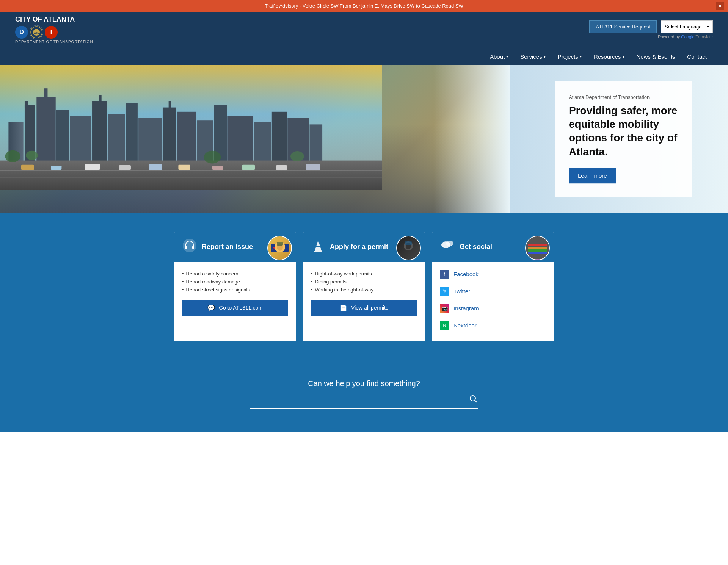  What do you see at coordinates (364, 30) in the screenshot?
I see `header: CITY OF ATLANTA D ATL T DEPARTMENT OF TR…` at bounding box center [364, 30].